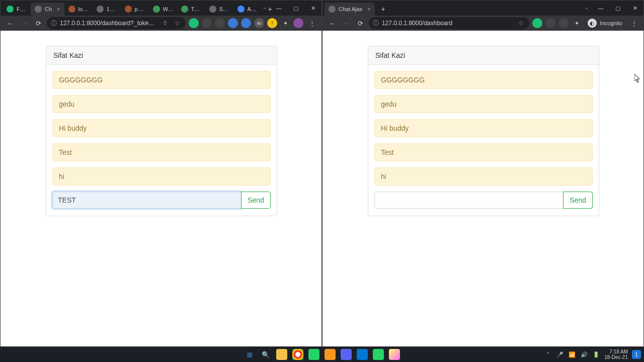 This screenshot has width=644, height=362. What do you see at coordinates (449, 23) in the screenshot?
I see `address-bar: ⓘ 127.0.0.1:8000/dashboard ☆` at bounding box center [449, 23].